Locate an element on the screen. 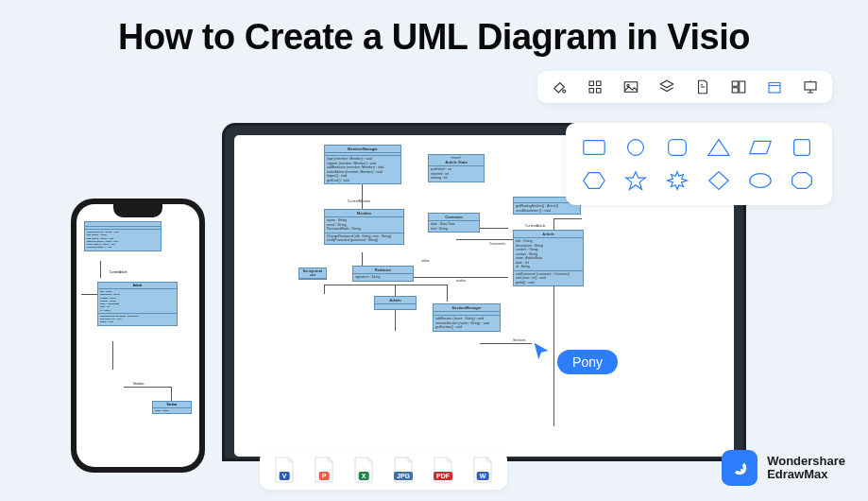  export-jpg: JPG is located at coordinates (403, 470).